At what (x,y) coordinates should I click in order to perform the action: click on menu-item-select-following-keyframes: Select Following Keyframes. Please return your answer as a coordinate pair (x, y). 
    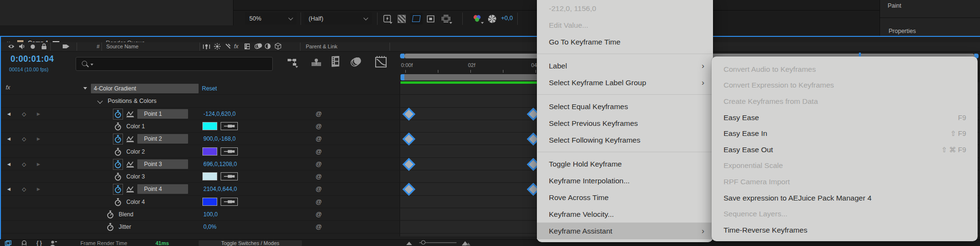
    Looking at the image, I should click on (625, 140).